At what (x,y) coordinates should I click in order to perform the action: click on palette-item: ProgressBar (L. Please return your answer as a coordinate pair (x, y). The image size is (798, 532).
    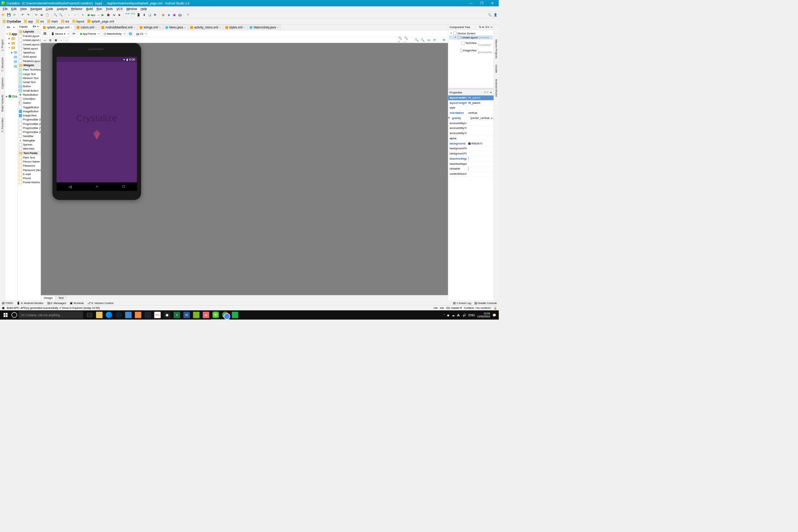
    Looking at the image, I should click on (29, 120).